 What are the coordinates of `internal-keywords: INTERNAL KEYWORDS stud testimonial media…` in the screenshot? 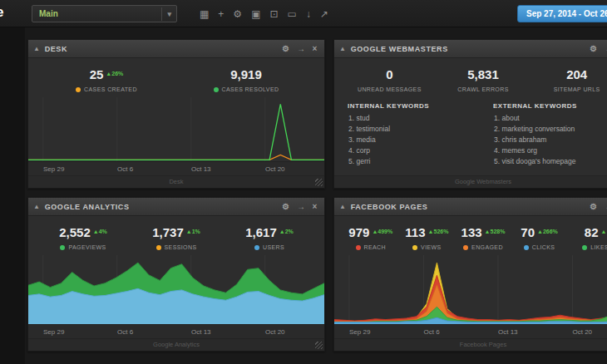 It's located at (411, 138).